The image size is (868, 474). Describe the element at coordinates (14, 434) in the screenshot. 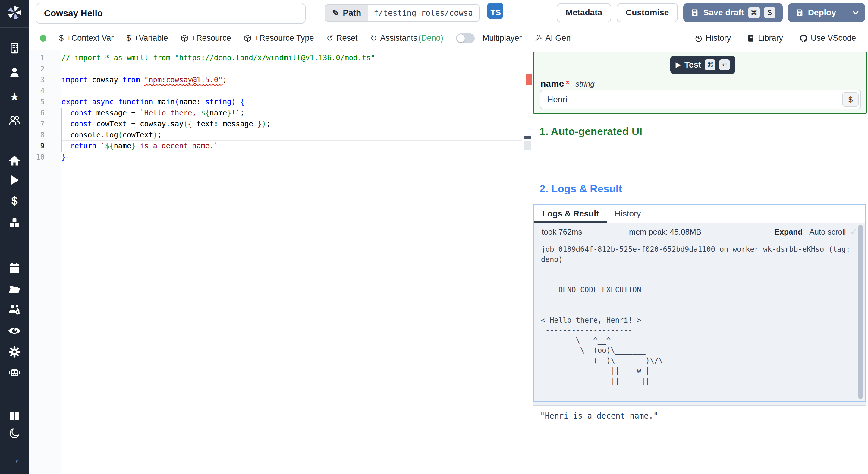

I see `dark-mode-moon-icon` at that location.